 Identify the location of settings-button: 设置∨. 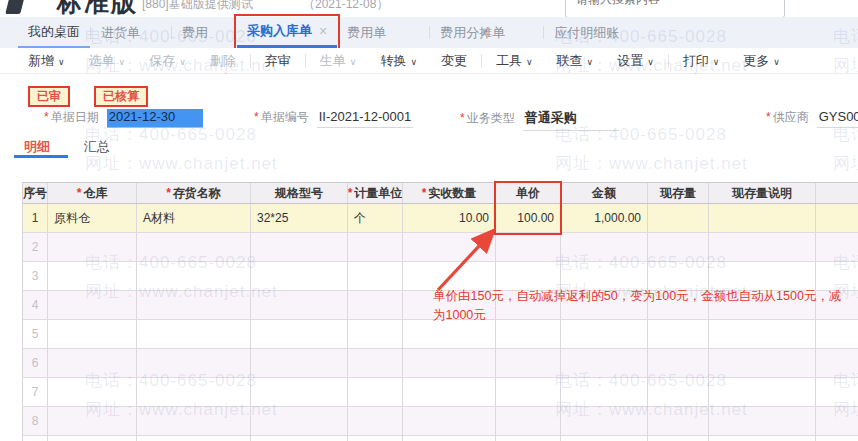
(636, 61).